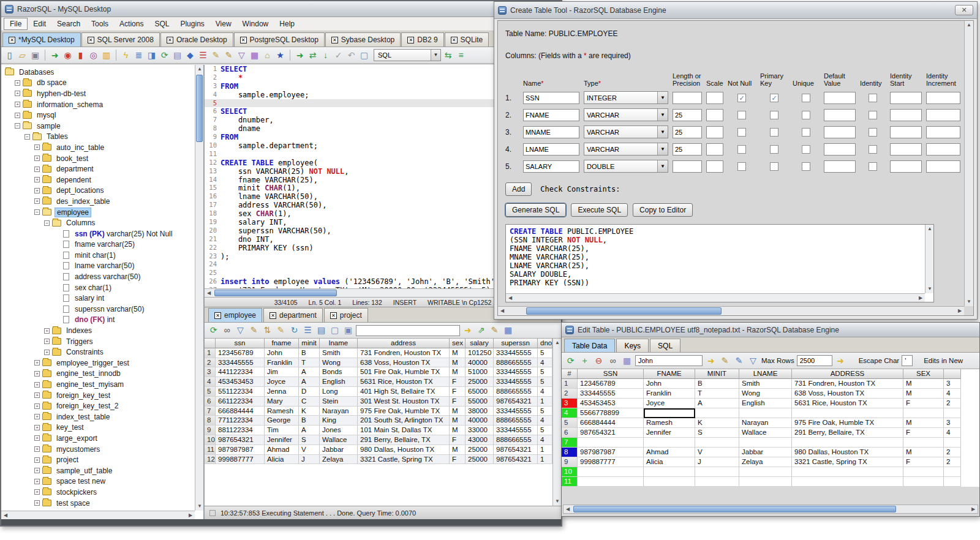 Image resolution: width=980 pixels, height=540 pixels. What do you see at coordinates (192, 24) in the screenshot?
I see `menu-plugins: Plugins` at bounding box center [192, 24].